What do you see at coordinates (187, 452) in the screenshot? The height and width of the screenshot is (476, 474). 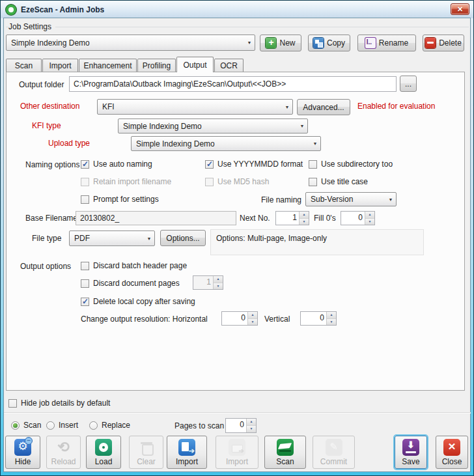 I see `import-button: Import` at bounding box center [187, 452].